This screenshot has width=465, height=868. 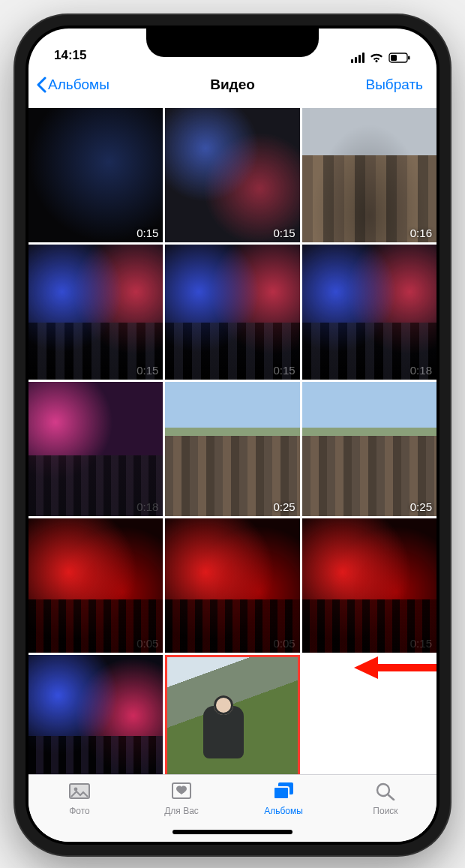 What do you see at coordinates (369, 176) in the screenshot?
I see `video-thumbnail: 0:16` at bounding box center [369, 176].